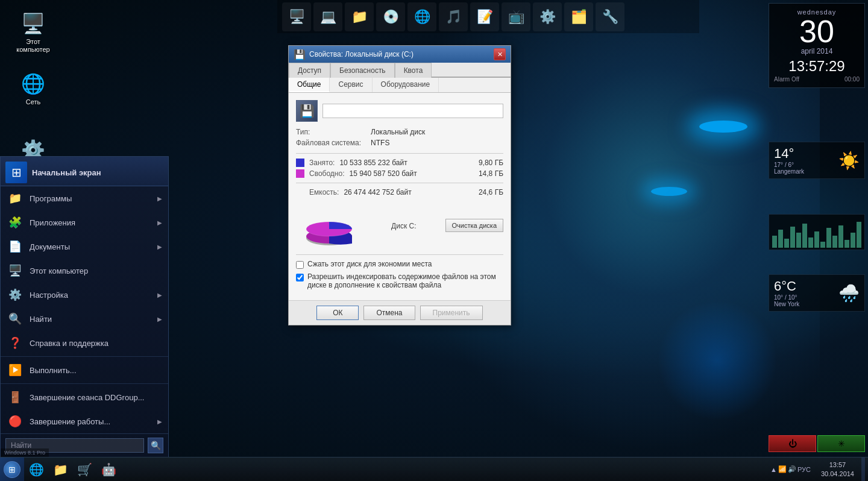  I want to click on taskbar-store-icon: 🛒, so click(84, 470).